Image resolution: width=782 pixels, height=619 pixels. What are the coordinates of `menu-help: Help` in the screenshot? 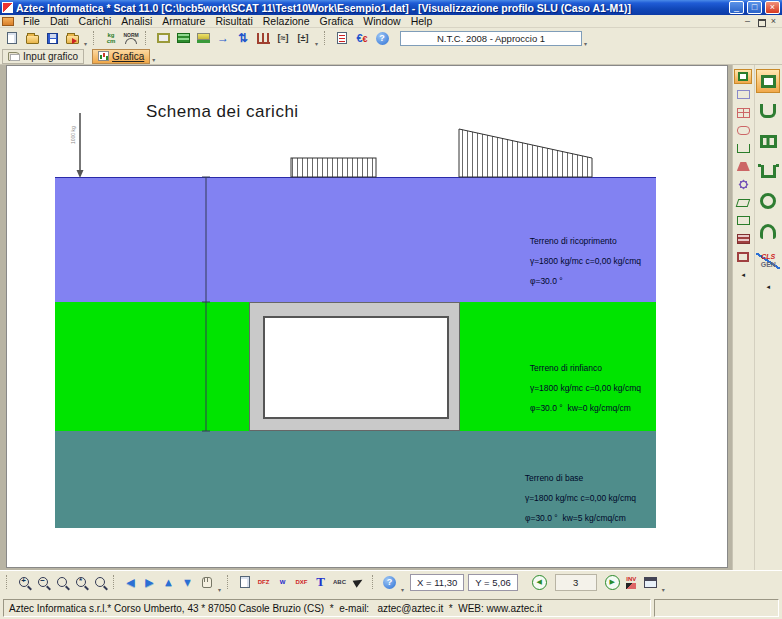 It's located at (422, 21).